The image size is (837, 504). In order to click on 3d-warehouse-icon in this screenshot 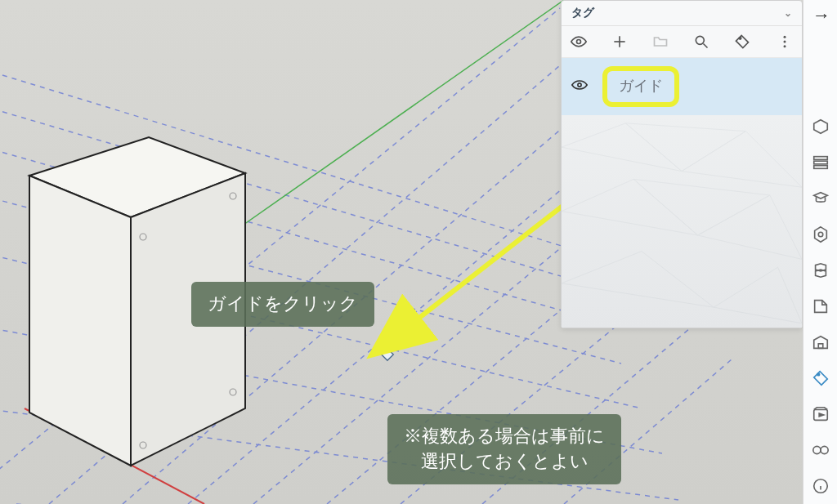, I will do `click(821, 342)`.